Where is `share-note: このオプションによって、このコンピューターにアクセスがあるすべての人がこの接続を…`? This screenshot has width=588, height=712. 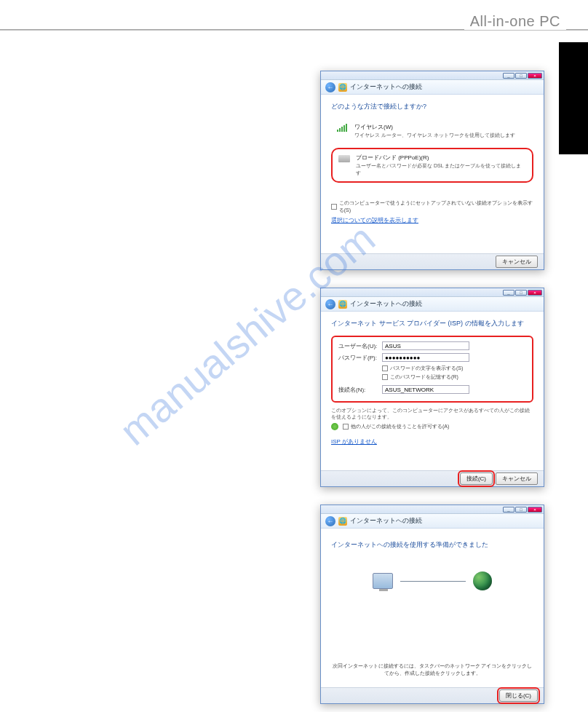 share-note: このオプションによって、このコンピューターにアクセスがあるすべての人がこの接続を… is located at coordinates (432, 414).